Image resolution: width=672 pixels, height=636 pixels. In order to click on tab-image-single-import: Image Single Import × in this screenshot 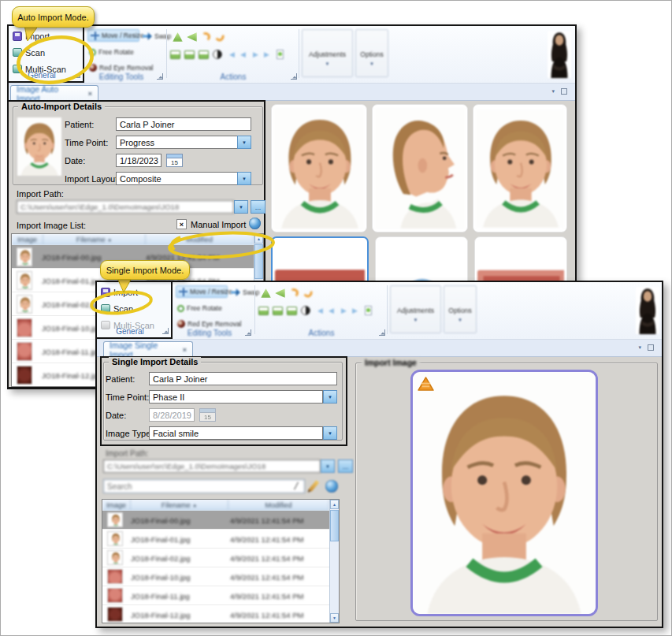, I will do `click(148, 349)`.